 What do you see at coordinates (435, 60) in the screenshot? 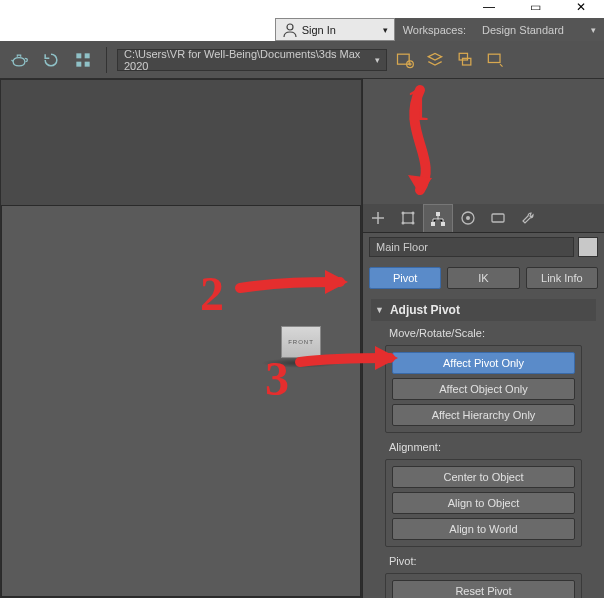
I see `layer-explorer-icon` at bounding box center [435, 60].